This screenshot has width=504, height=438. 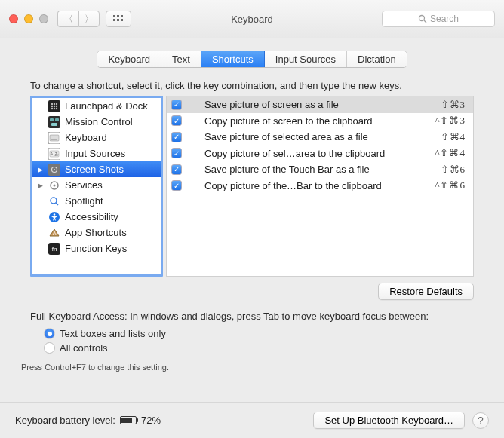 What do you see at coordinates (311, 104) in the screenshot?
I see `shortcut-label: Save picture of screen as a file` at bounding box center [311, 104].